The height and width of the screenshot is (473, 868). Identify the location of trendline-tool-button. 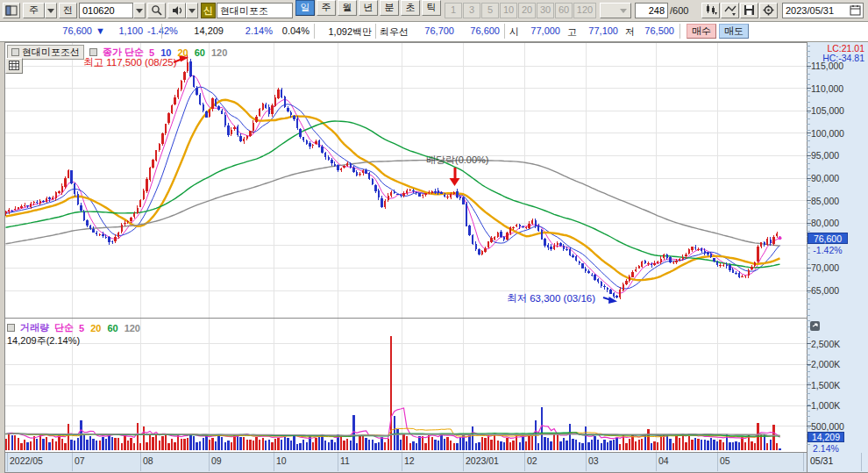
(729, 11).